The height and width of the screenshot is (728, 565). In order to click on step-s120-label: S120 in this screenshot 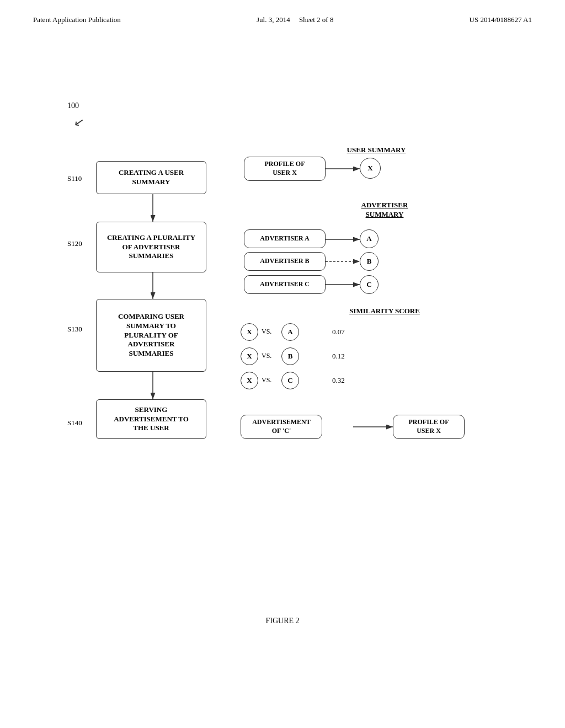, I will do `click(75, 244)`.